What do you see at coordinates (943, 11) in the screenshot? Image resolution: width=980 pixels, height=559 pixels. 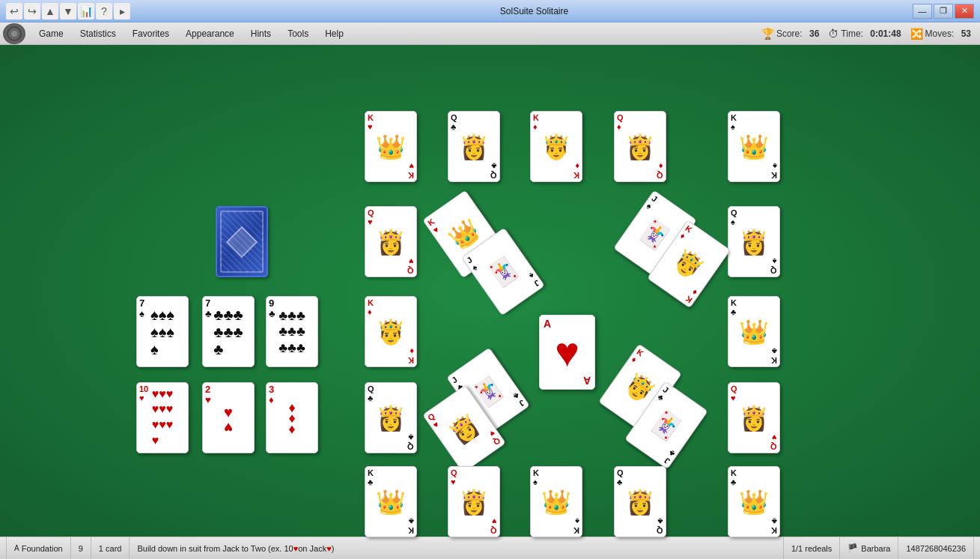 I see `restore-button: ❐` at bounding box center [943, 11].